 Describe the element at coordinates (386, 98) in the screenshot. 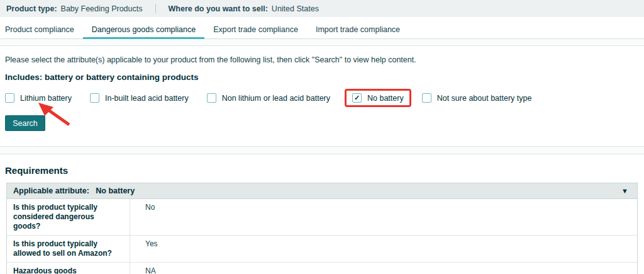

I see `checkbox-label: No battery` at that location.